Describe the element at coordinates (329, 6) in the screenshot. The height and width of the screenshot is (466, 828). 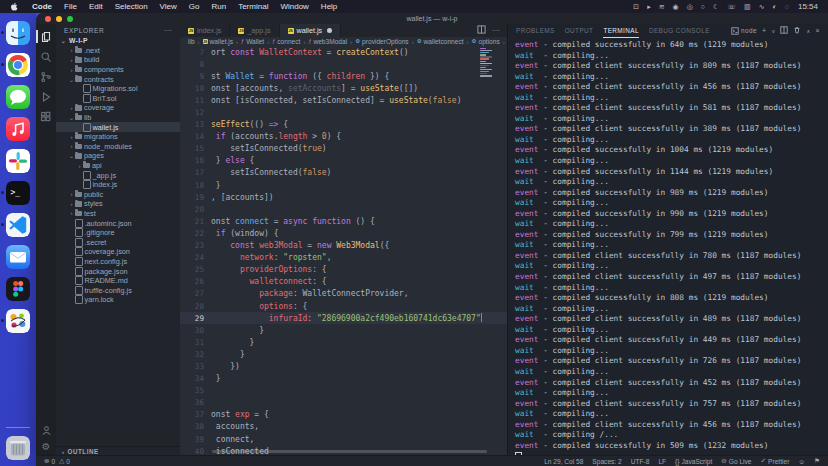
I see `menu-item-help: Help` at that location.